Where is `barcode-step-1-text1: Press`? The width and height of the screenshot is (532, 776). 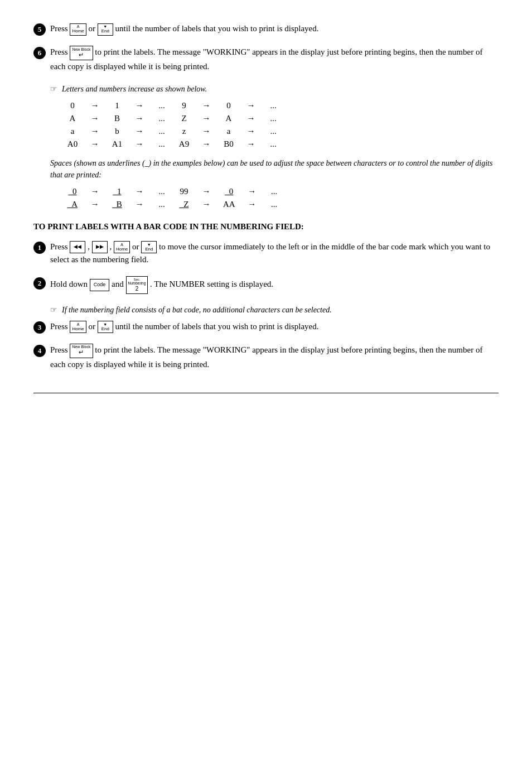
barcode-step-1-text1: Press is located at coordinates (59, 247).